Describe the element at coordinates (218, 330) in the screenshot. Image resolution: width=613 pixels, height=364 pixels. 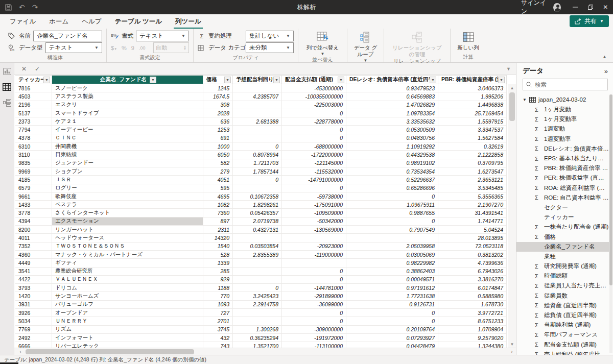
I see `cell: 3745` at that location.